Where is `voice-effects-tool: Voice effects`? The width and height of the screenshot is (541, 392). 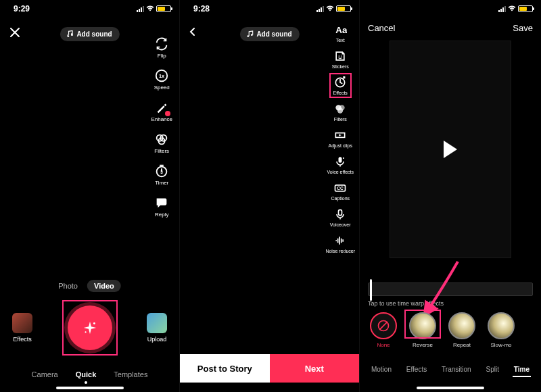 voice-effects-tool: Voice effects is located at coordinates (340, 165).